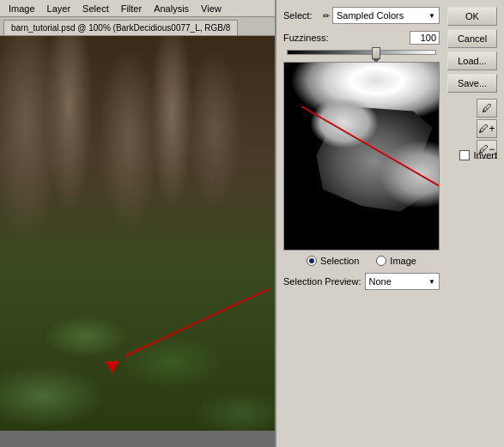  Describe the element at coordinates (472, 83) in the screenshot. I see `save-button: Save...` at that location.